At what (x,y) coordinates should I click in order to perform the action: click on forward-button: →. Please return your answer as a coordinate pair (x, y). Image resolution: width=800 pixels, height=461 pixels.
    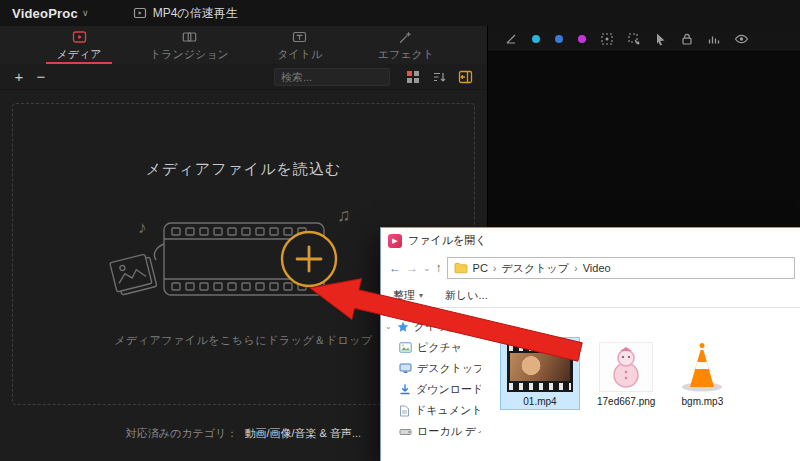
    Looking at the image, I should click on (412, 268).